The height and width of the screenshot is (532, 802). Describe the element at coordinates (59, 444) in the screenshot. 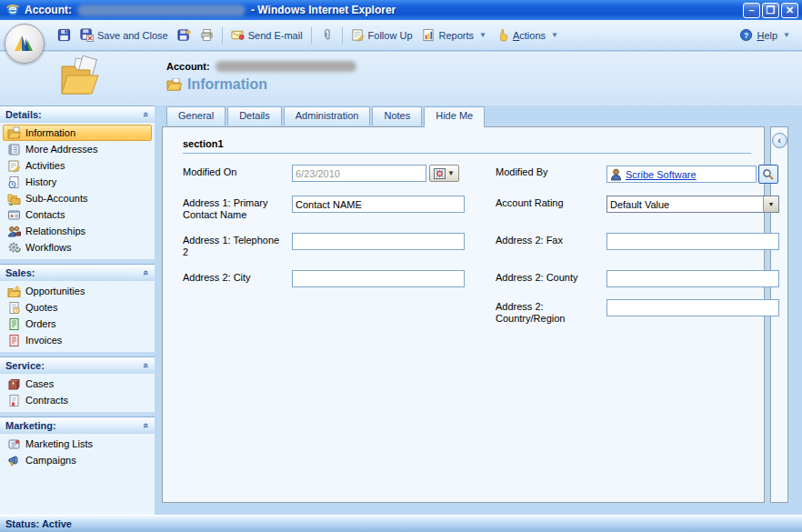

I see `sidebar-item-label: Marketing Lists` at that location.